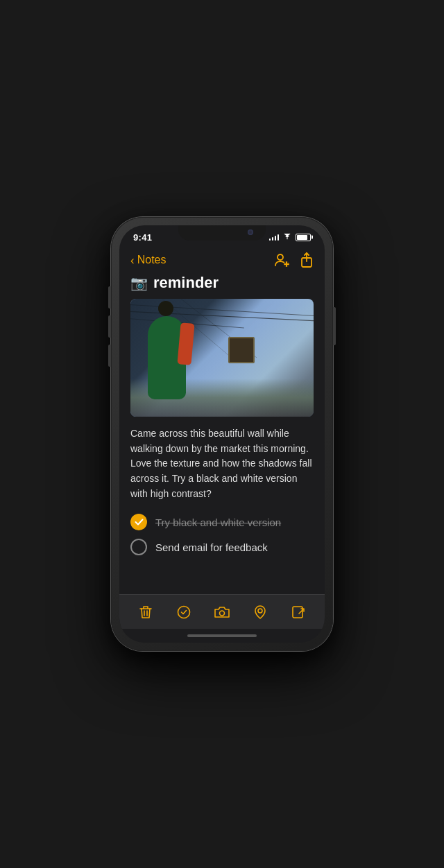 The width and height of the screenshot is (444, 868). Describe the element at coordinates (282, 260) in the screenshot. I see `add-collaborator-button` at that location.